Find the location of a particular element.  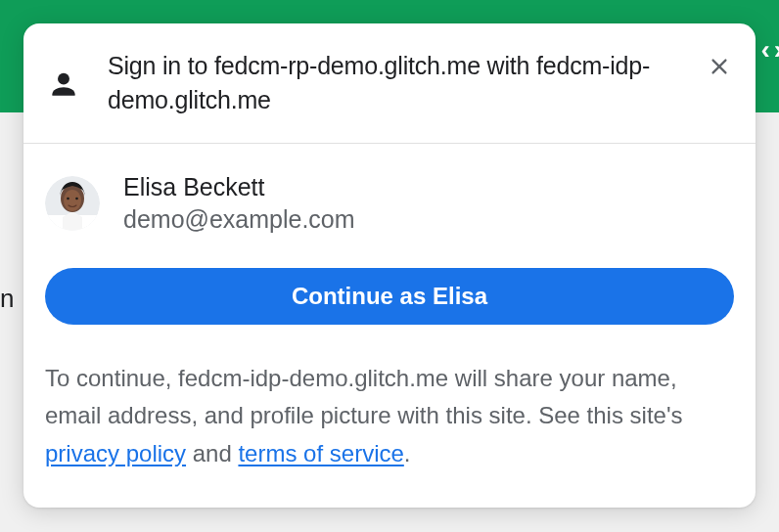

account-email: demo@example.com is located at coordinates (239, 219).